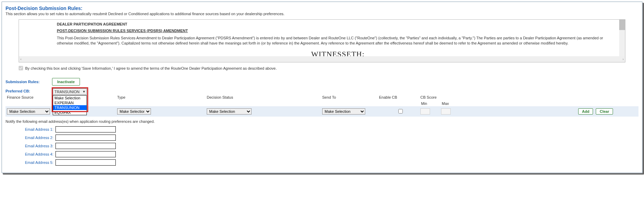  What do you see at coordinates (623, 59) in the screenshot?
I see `scroll-right-icon: ›` at bounding box center [623, 59].